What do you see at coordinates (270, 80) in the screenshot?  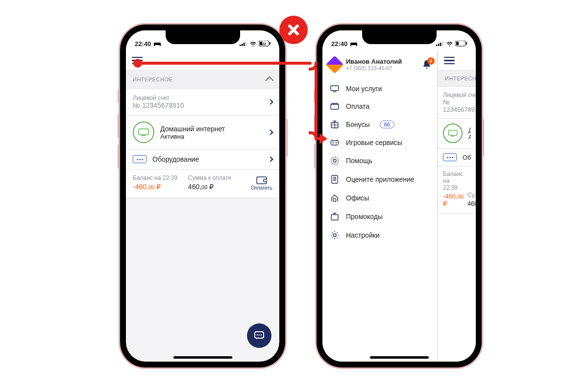 I see `chevron-up-icon` at bounding box center [270, 80].